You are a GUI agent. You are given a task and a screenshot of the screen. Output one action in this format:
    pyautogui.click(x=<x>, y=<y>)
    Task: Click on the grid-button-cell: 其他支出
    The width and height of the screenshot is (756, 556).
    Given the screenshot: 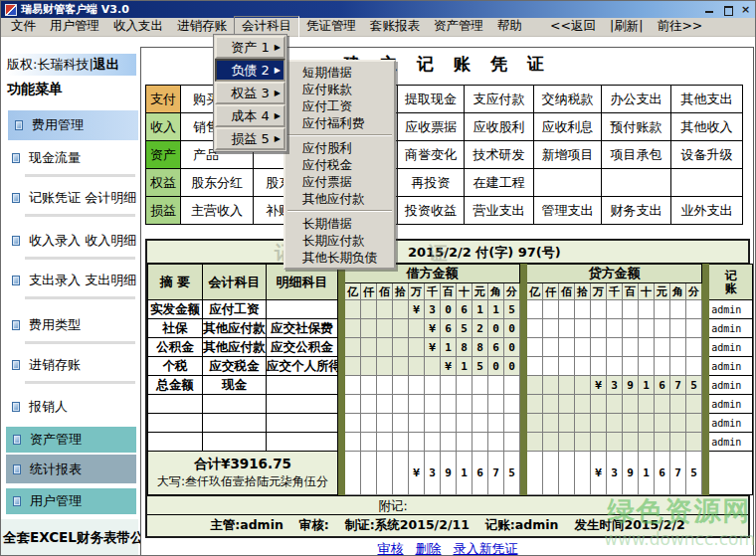 What is the action you would take?
    pyautogui.click(x=707, y=99)
    